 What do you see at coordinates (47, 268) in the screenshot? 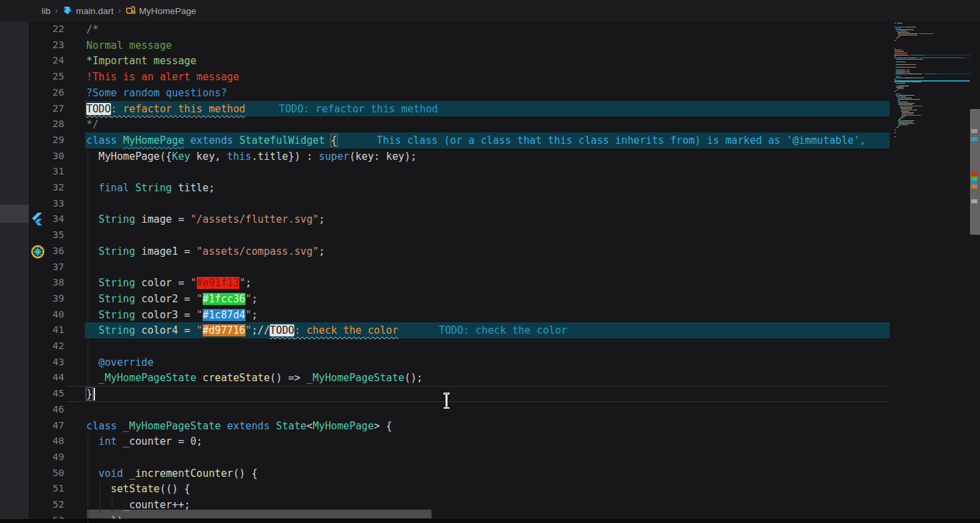
I see `line-number: 37` at bounding box center [47, 268].